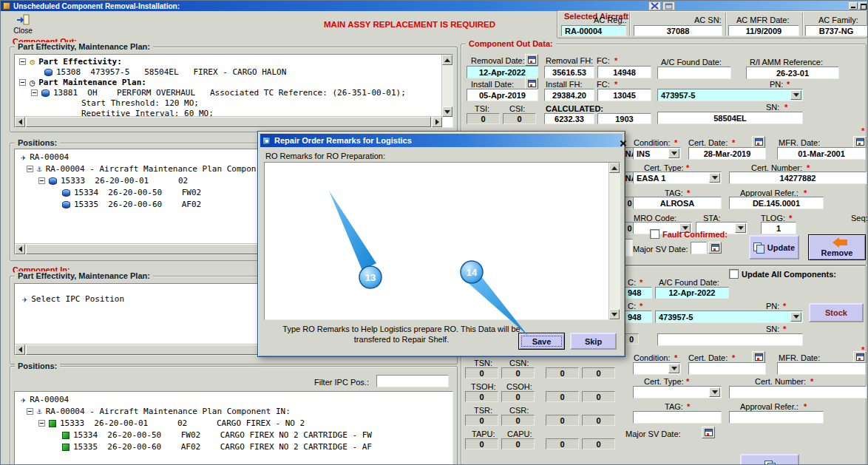  Describe the element at coordinates (655, 6) in the screenshot. I see `scissors-icon` at that location.